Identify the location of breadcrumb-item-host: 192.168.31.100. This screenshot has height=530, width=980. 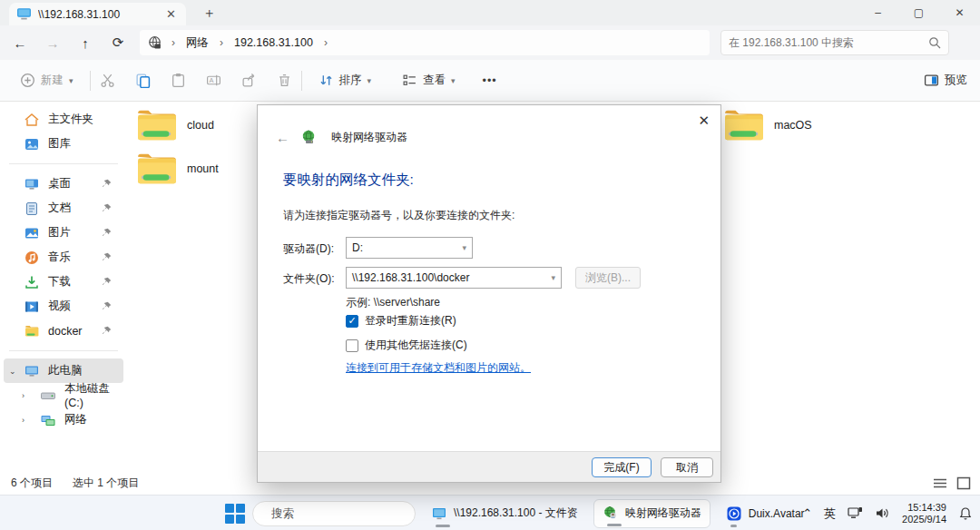
(274, 43).